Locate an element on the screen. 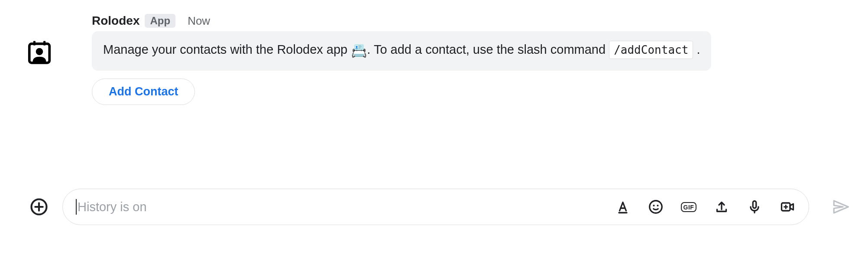 The height and width of the screenshot is (268, 868). upload-icon is located at coordinates (722, 207).